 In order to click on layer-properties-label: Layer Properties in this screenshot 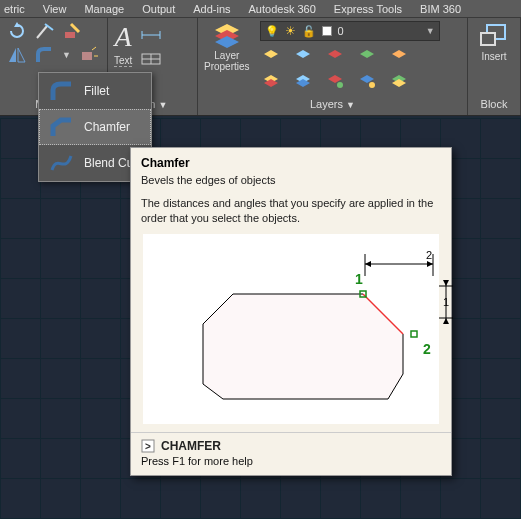, I will do `click(227, 62)`.